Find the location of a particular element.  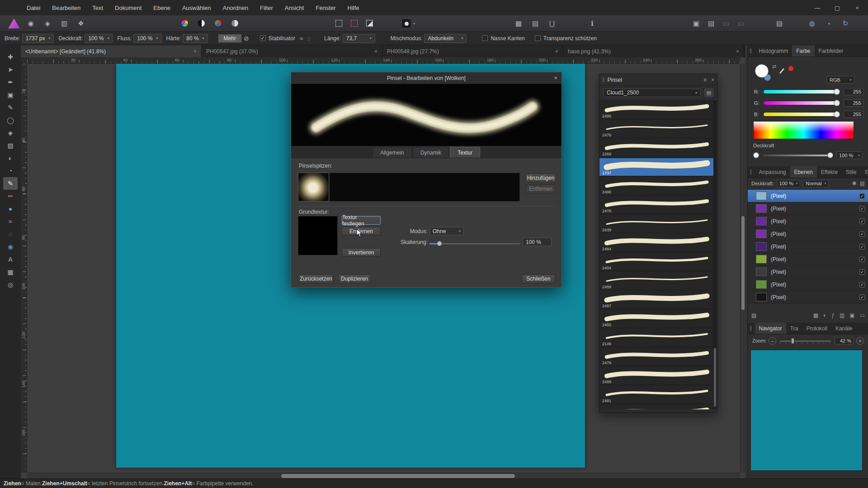

view-tool: ✚ is located at coordinates (10, 57).